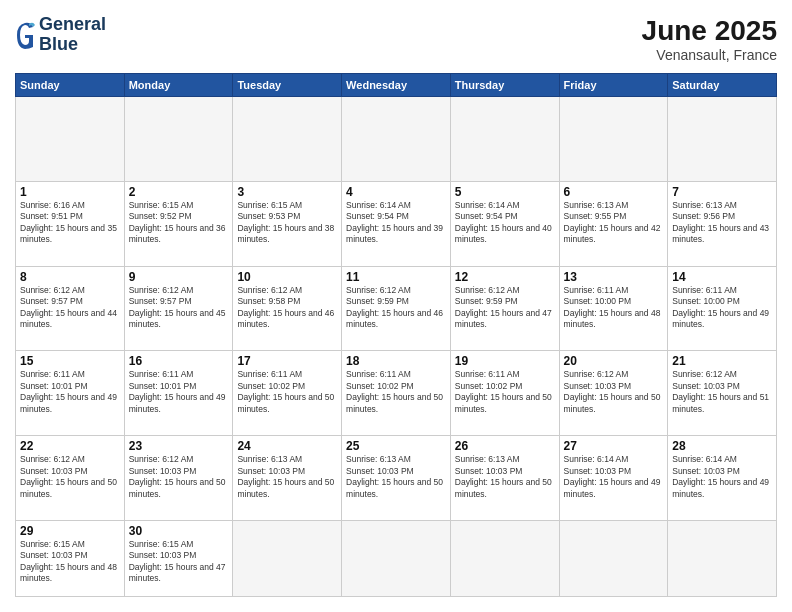 The width and height of the screenshot is (792, 612). Describe the element at coordinates (396, 277) in the screenshot. I see `day-number: 11` at that location.